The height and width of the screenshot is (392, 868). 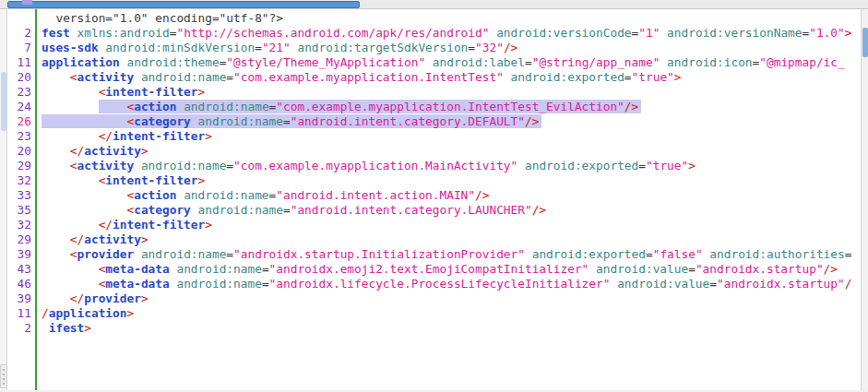 I want to click on horizontal-scrollbar, so click(x=434, y=5).